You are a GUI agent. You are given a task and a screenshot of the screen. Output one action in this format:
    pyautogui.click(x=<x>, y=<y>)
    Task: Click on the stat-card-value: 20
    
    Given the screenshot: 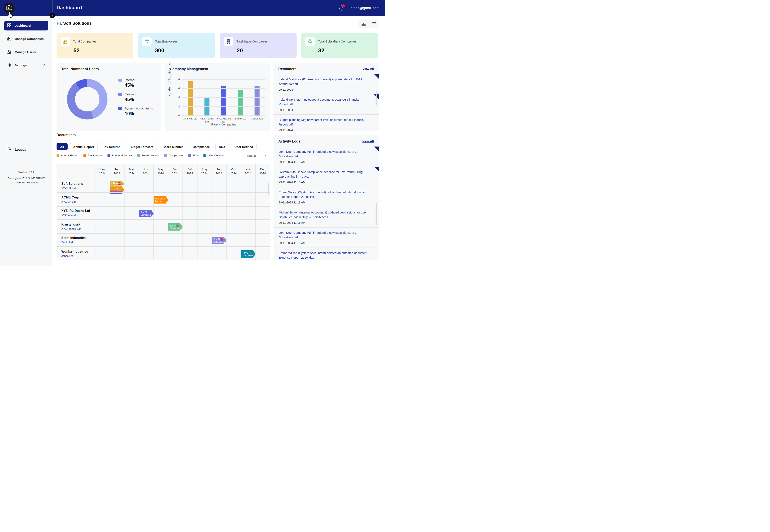 What is the action you would take?
    pyautogui.click(x=265, y=51)
    